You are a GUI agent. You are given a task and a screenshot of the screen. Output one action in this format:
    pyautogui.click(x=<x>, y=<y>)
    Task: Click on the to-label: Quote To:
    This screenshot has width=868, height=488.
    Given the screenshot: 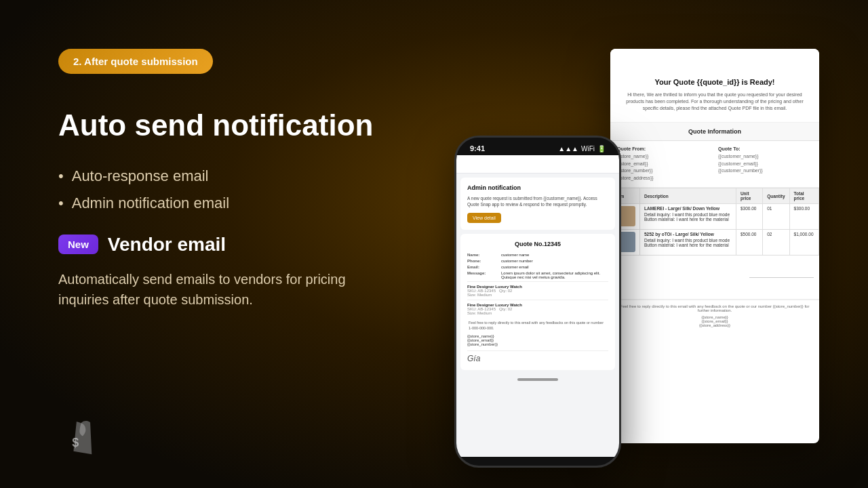 What is the action you would take?
    pyautogui.click(x=765, y=149)
    